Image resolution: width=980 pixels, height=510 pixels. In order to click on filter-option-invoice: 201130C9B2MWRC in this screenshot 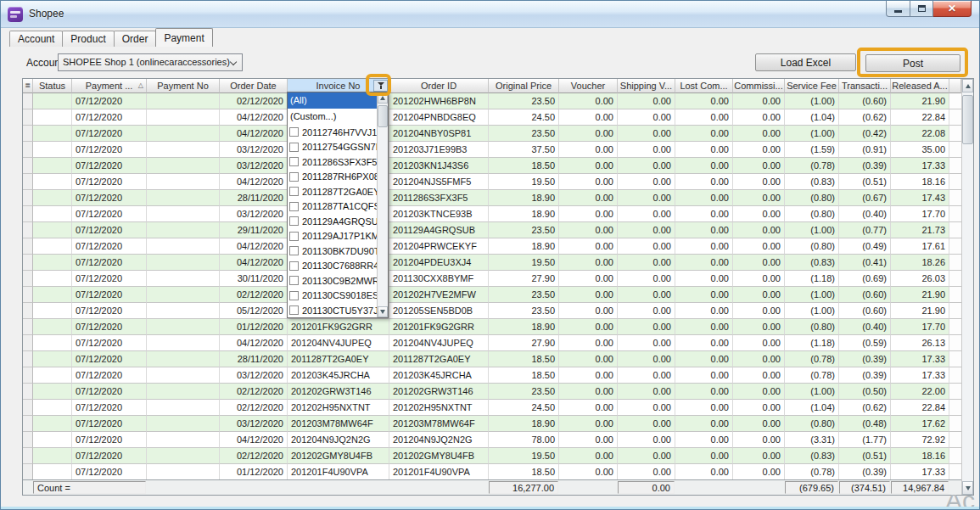, I will do `click(333, 281)`.